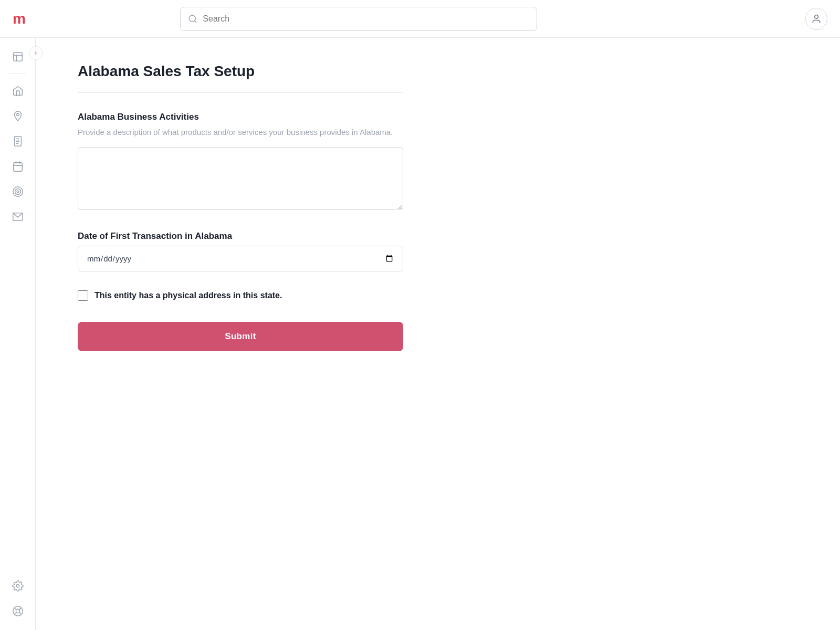 This screenshot has height=630, width=840. What do you see at coordinates (240, 337) in the screenshot?
I see `submit-button: Submit` at bounding box center [240, 337].